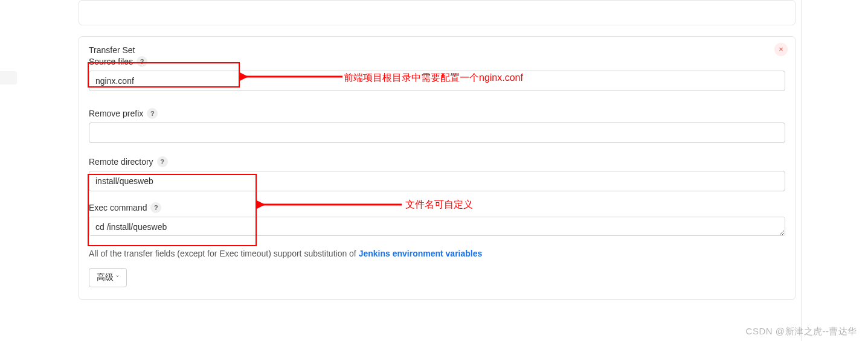 The height and width of the screenshot is (341, 868). What do you see at coordinates (437, 181) in the screenshot?
I see `remote-directory-input` at bounding box center [437, 181].